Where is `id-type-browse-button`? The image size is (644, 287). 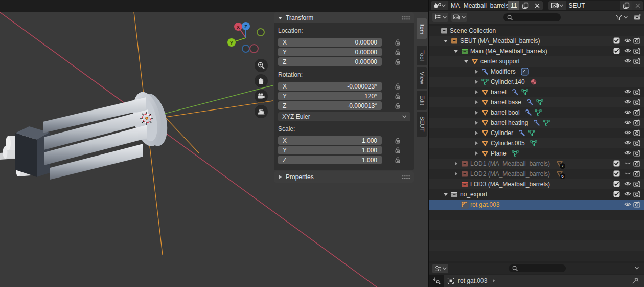
id-type-browse-button is located at coordinates (440, 6).